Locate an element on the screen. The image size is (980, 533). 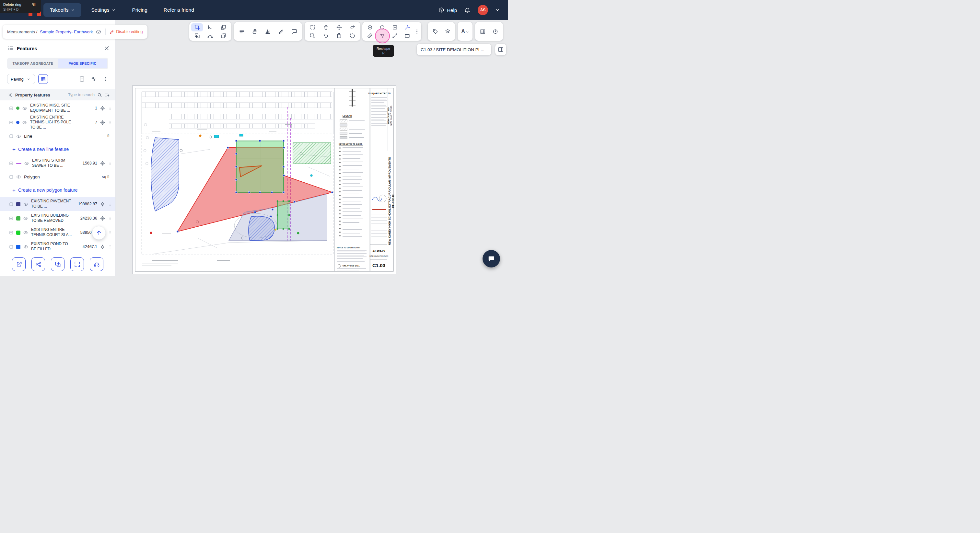
feature-row-existing-pond: EXISTING POND TO BE FILLED 42467.1 is located at coordinates (58, 246).